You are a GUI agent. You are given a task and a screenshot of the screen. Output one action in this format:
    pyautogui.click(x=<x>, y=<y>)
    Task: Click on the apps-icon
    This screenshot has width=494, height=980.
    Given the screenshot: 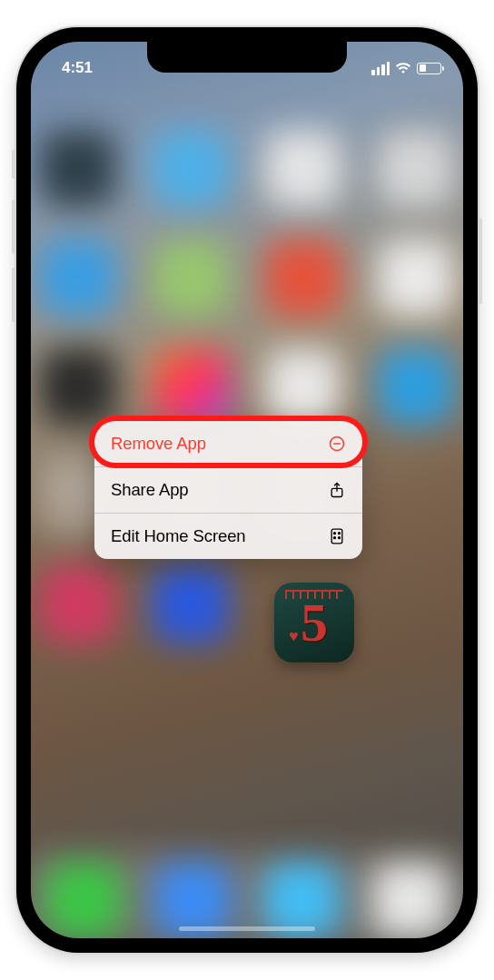 What is the action you would take?
    pyautogui.click(x=337, y=536)
    